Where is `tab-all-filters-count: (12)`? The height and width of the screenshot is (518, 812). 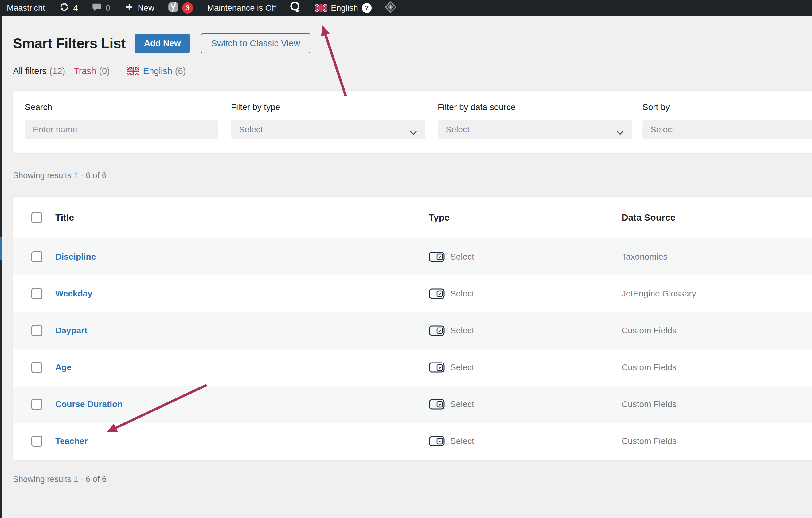
tab-all-filters-count: (12) is located at coordinates (57, 71).